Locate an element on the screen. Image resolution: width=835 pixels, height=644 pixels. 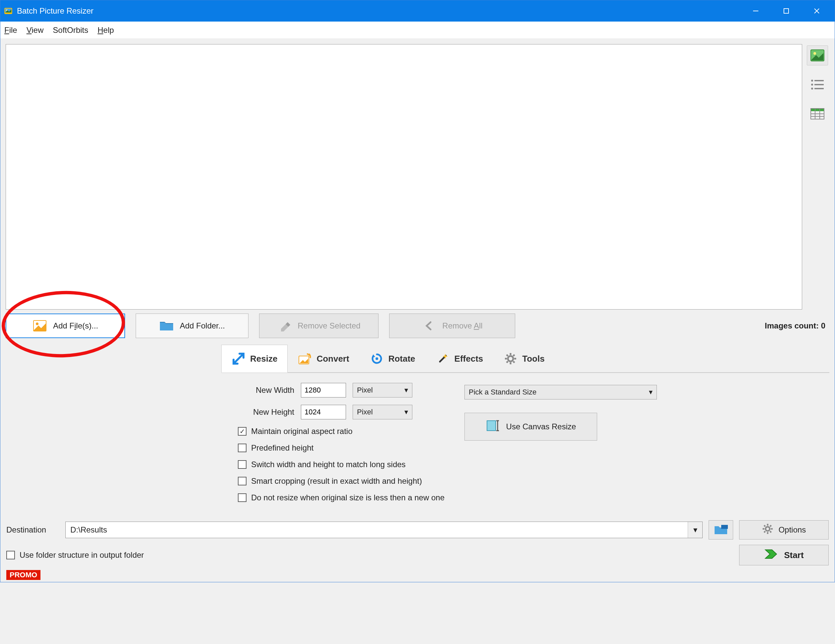
tab-effects-label: Effects is located at coordinates (469, 359).